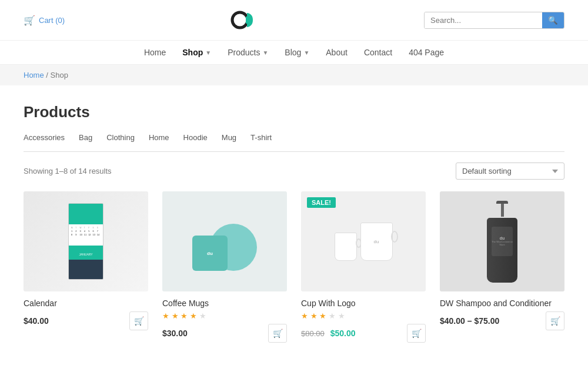  I want to click on search-area: 🔍, so click(494, 20).